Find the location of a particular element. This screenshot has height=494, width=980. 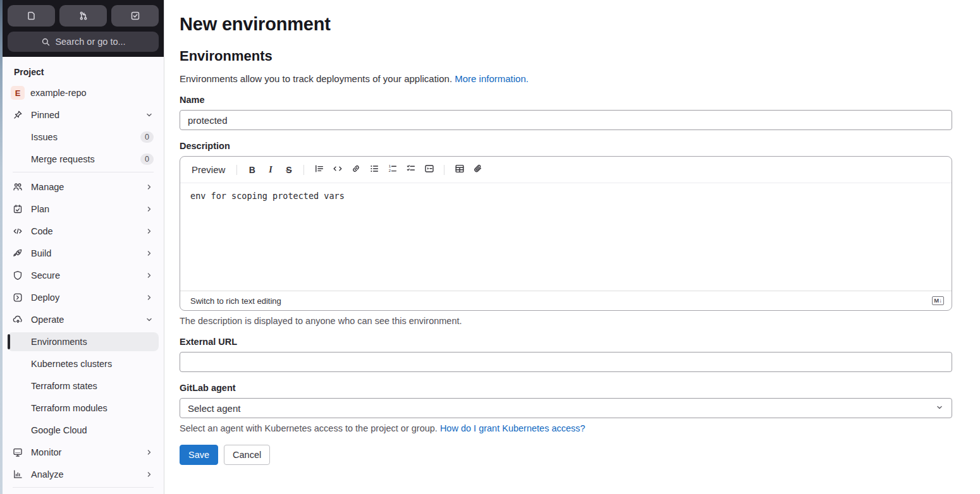

sidebar-item-environments: Environments is located at coordinates (83, 342).